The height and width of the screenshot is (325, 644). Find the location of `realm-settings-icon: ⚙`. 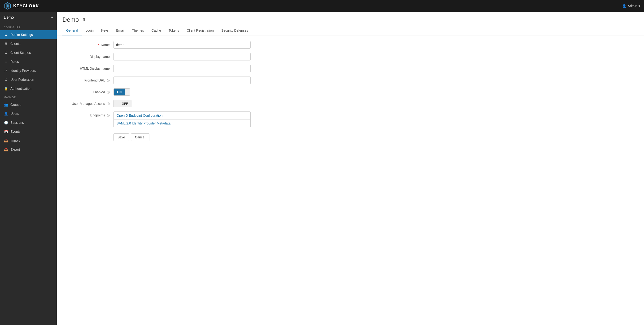

realm-settings-icon: ⚙ is located at coordinates (6, 34).